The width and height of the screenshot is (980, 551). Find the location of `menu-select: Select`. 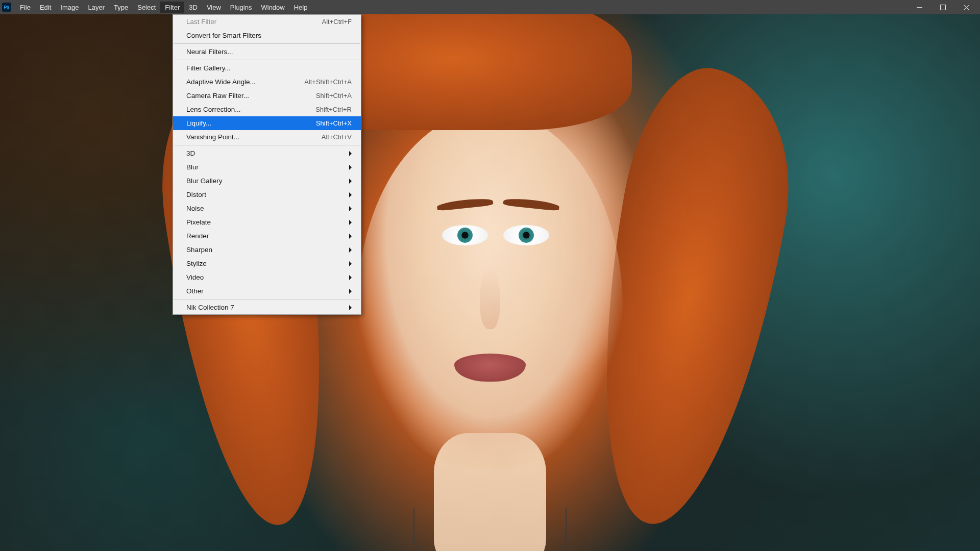

menu-select: Select is located at coordinates (146, 7).